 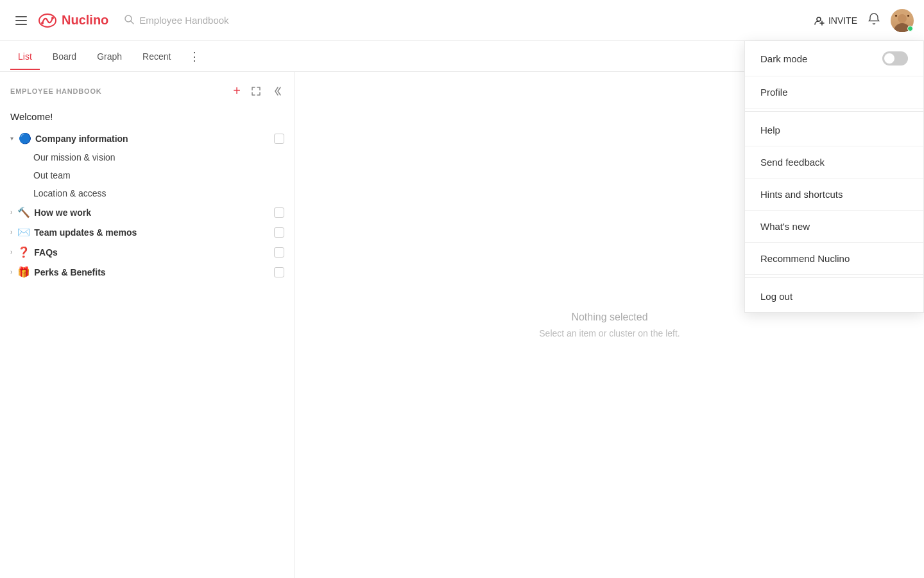 I want to click on hints-shortcuts-label: Hints and shortcuts, so click(x=801, y=194).